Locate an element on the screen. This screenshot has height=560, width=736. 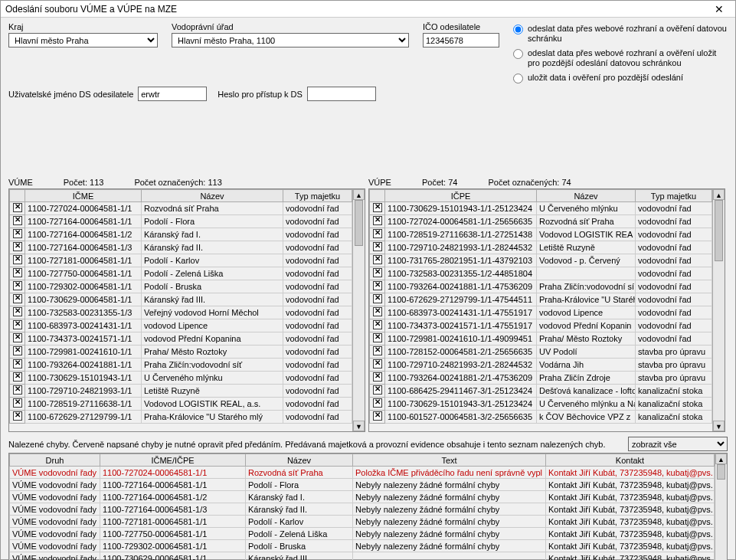
err-col-nazev: Název is located at coordinates (299, 460).